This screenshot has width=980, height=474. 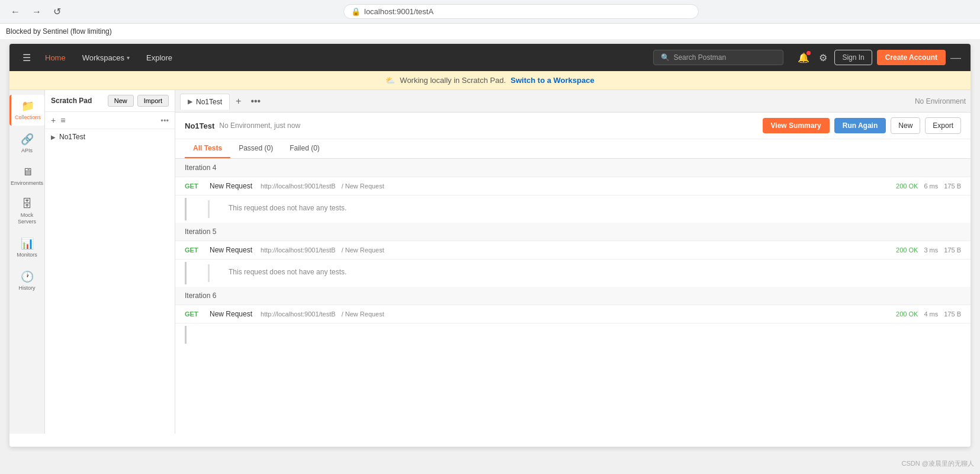 What do you see at coordinates (27, 58) in the screenshot?
I see `hamburger-icon: ☰` at bounding box center [27, 58].